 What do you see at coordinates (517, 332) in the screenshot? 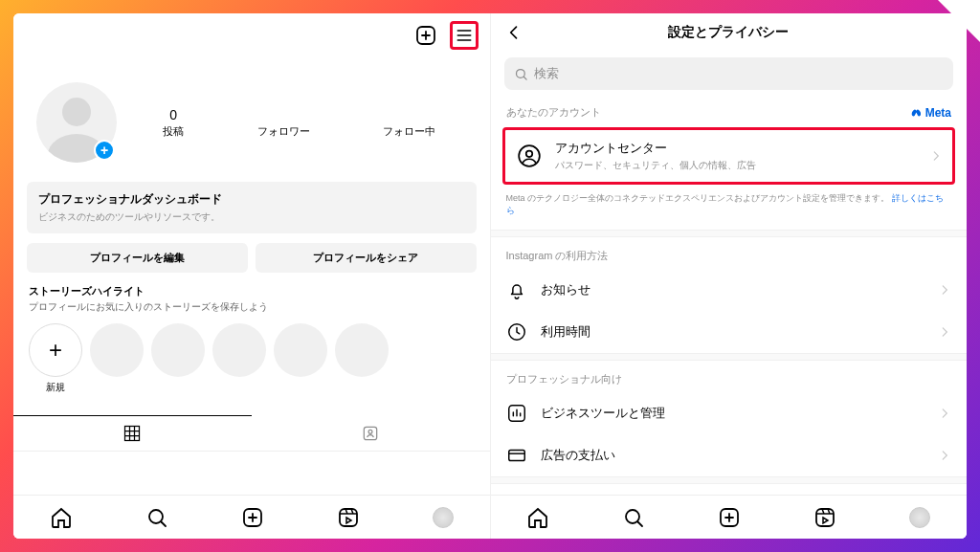
I see `clock-icon` at bounding box center [517, 332].